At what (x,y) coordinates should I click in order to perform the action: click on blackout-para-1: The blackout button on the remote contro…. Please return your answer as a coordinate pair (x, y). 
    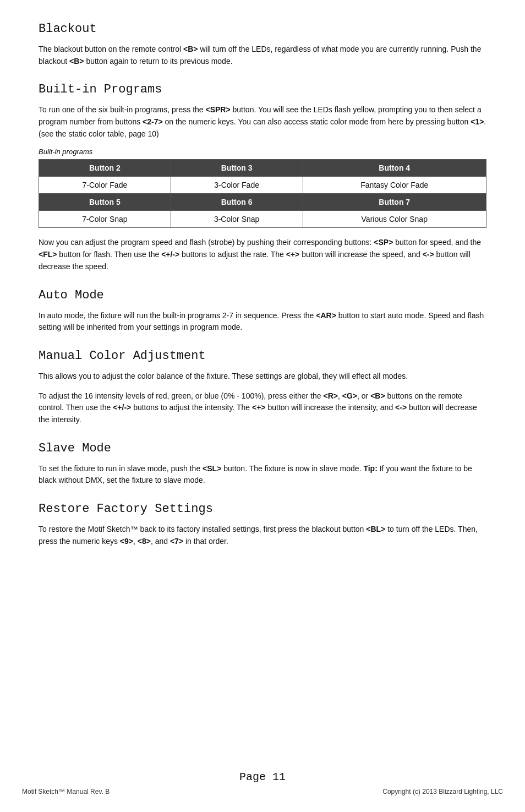
    Looking at the image, I should click on (262, 55).